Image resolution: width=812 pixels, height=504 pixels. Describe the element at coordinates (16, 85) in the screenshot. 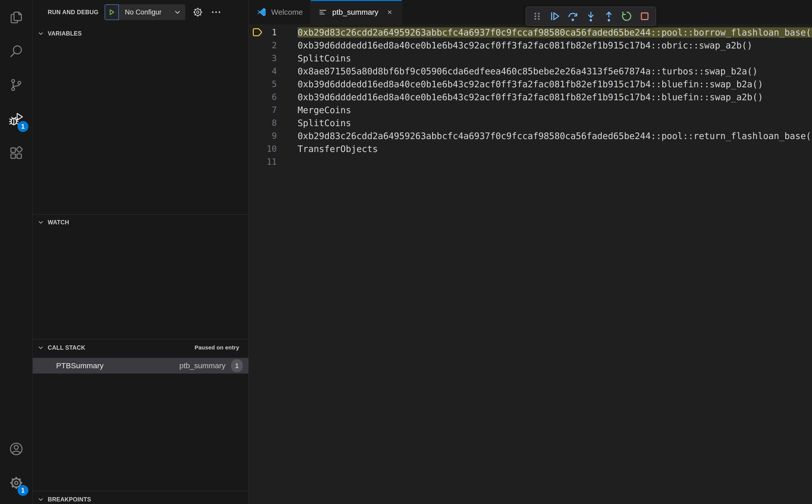

I see `activity-bar-top: 1` at that location.